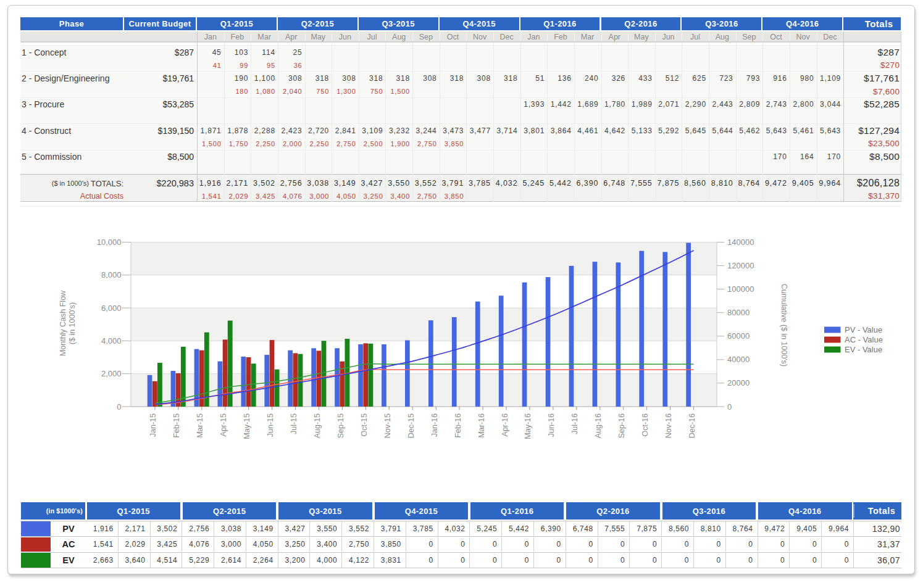 This screenshot has height=588, width=923. Describe the element at coordinates (153, 425) in the screenshot. I see `svg-text: Jan-15` at that location.